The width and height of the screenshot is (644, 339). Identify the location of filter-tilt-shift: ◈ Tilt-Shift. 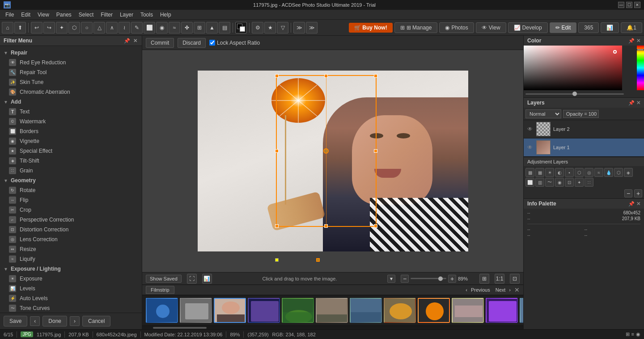
(71, 161).